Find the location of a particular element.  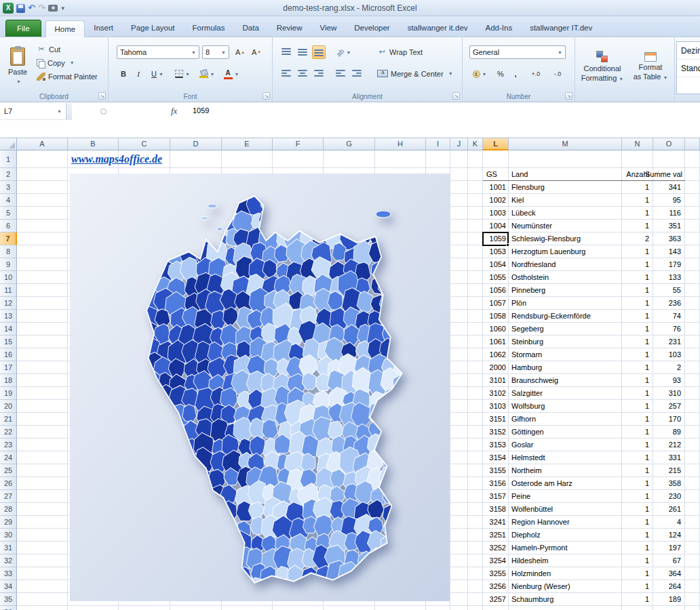

row-header-34: 34 is located at coordinates (8, 587).